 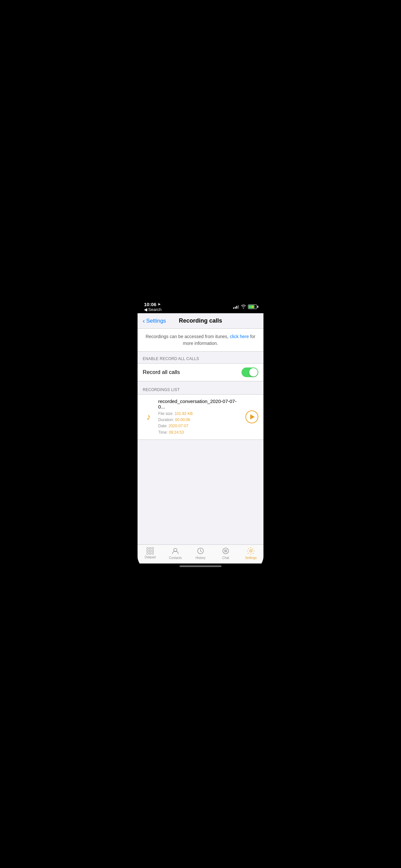 I want to click on enable-section-header: ENABLE RECORD ALL CALLS, so click(x=201, y=358).